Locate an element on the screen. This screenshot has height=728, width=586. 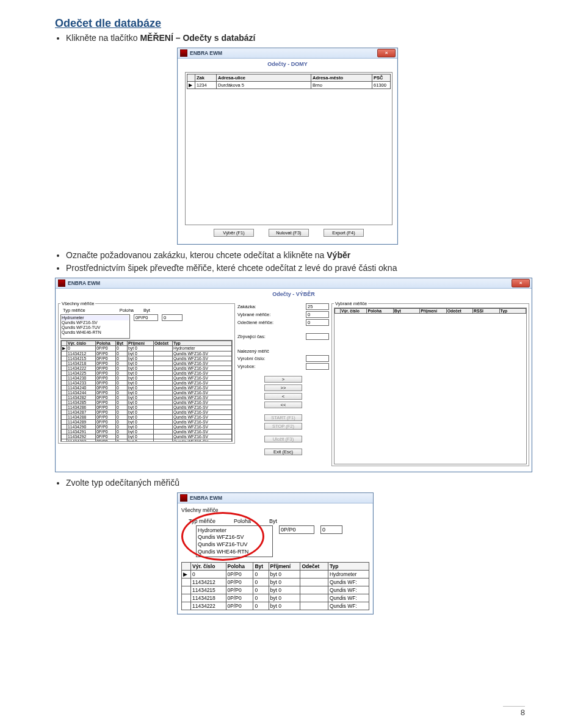
cell: 11434225 is located at coordinates (82, 373).